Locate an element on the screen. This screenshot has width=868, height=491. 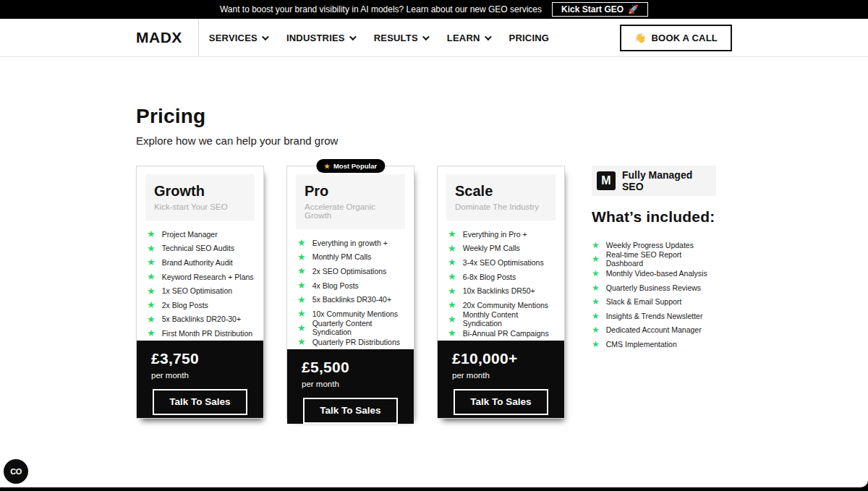
card-header: Pro Accelerate Organic Growth is located at coordinates (350, 202).